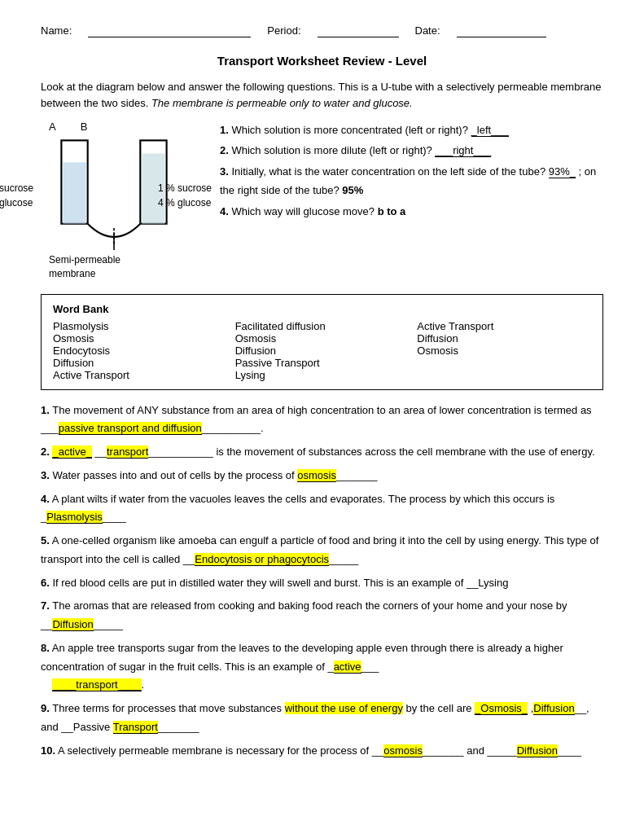 The width and height of the screenshot is (644, 834). What do you see at coordinates (392, 212) in the screenshot?
I see `dq4-answer: b to a` at bounding box center [392, 212].